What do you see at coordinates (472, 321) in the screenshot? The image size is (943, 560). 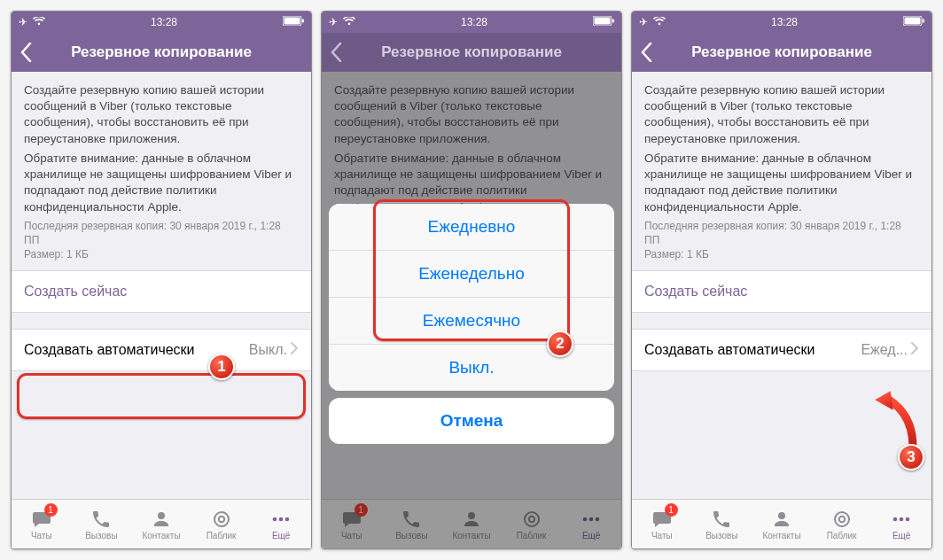 I see `sheet-option-monthly: Ежемесячно` at bounding box center [472, 321].